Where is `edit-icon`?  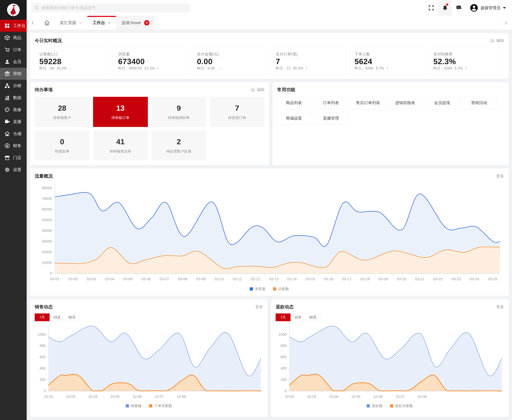
edit-icon is located at coordinates (493, 41).